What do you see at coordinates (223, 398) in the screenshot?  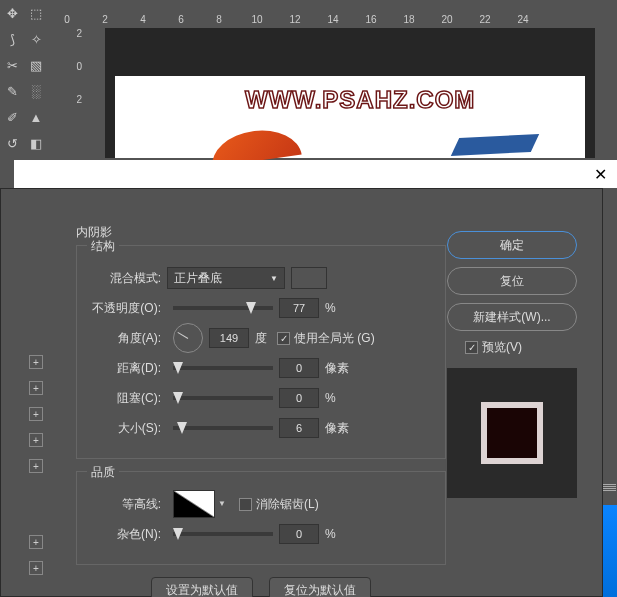 I see `choke-slider` at bounding box center [223, 398].